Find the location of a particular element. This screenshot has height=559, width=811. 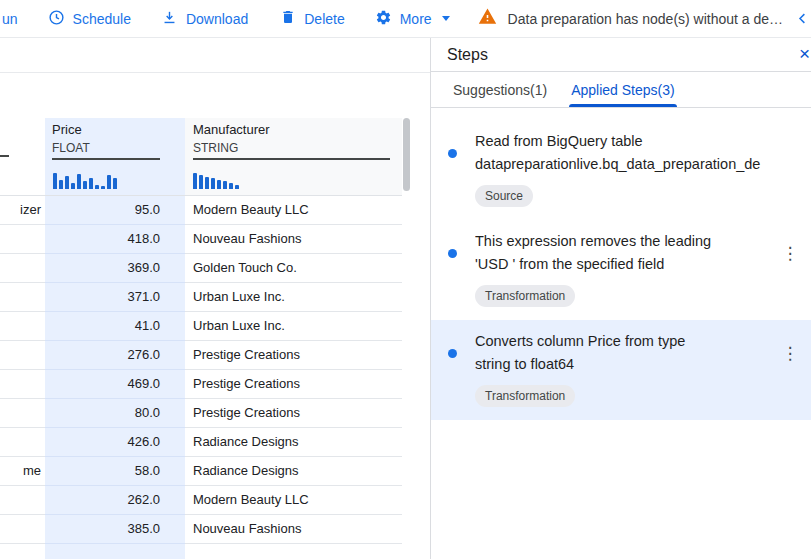

step-type-badge: Transformation is located at coordinates (525, 296).